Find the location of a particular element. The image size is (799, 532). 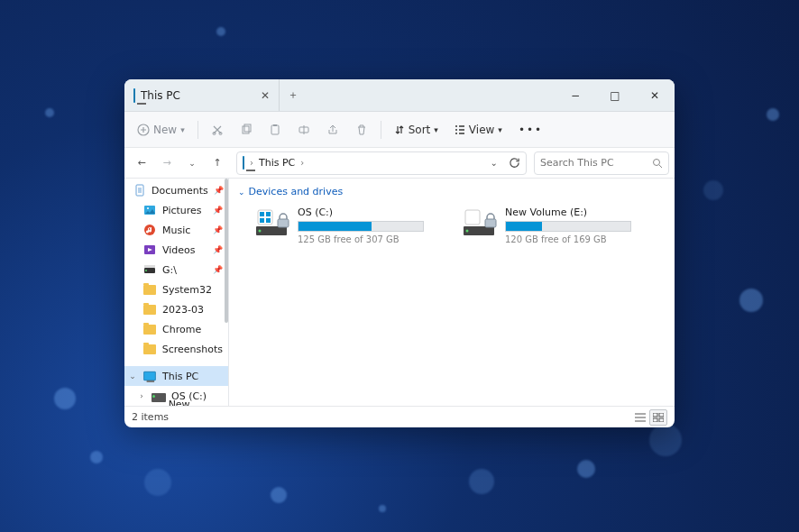

toolbar: New ▾ Sort ▾ View ▾ ••• is located at coordinates (400, 130).